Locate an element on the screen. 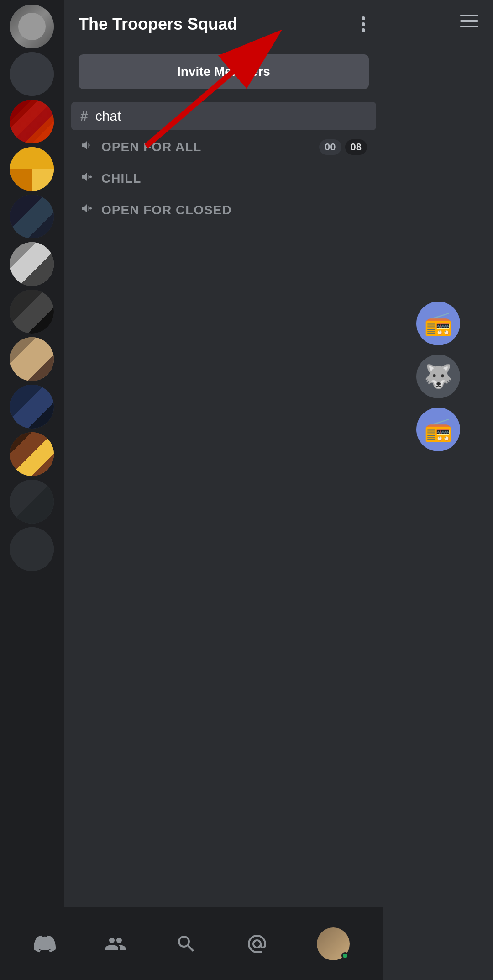 The height and width of the screenshot is (980, 493). nav-item-friends is located at coordinates (115, 944).